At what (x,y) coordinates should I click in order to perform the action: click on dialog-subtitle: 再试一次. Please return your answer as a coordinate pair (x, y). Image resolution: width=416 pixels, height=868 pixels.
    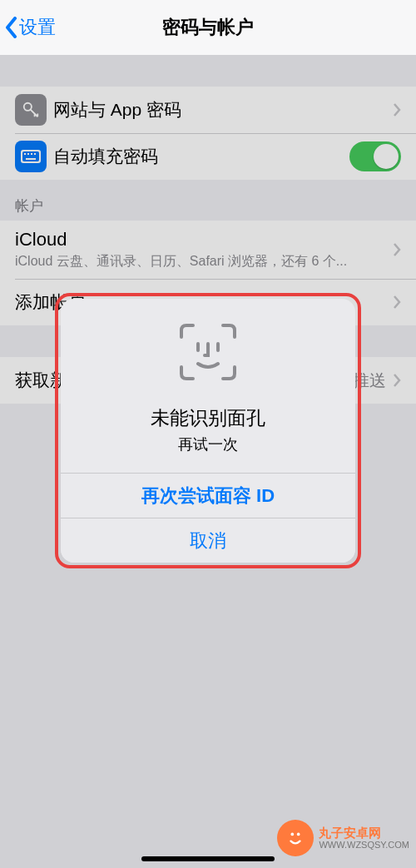
    Looking at the image, I should click on (208, 444).